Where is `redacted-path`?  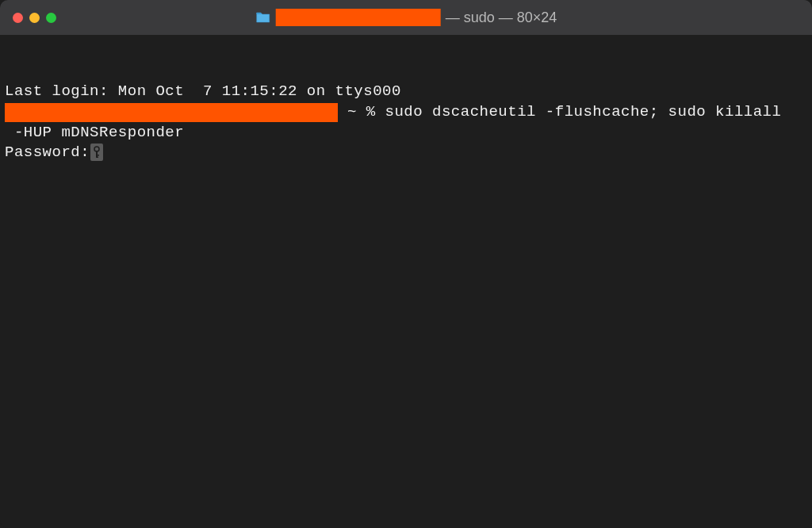 redacted-path is located at coordinates (358, 17).